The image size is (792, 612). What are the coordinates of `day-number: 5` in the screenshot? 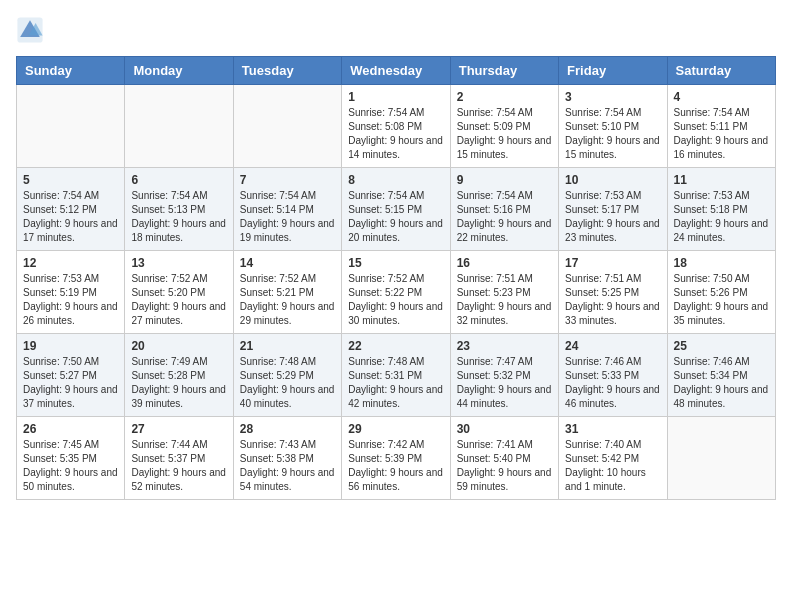 It's located at (70, 180).